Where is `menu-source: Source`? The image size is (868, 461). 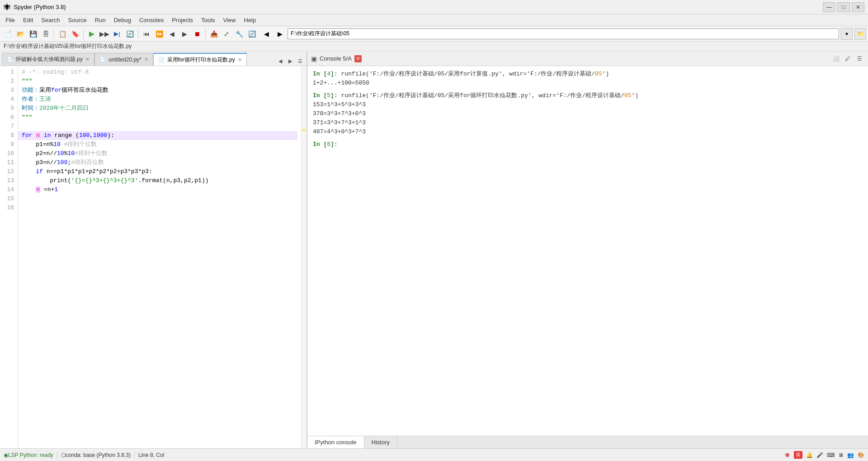
menu-source: Source is located at coordinates (78, 20).